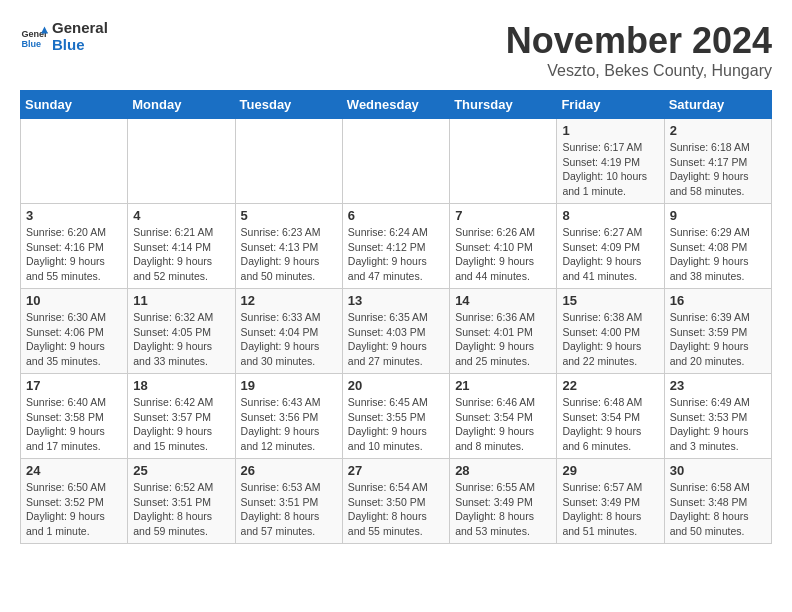  I want to click on day-info-line: Daylight: 9 hours and 52 minutes., so click(181, 268).